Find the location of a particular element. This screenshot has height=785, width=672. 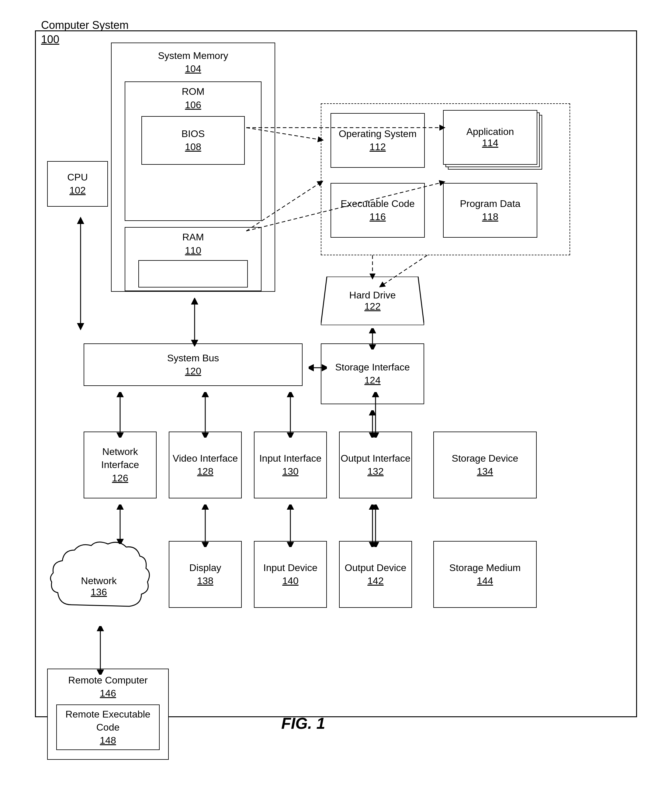

cpu-box: CPU 102 is located at coordinates (77, 184).